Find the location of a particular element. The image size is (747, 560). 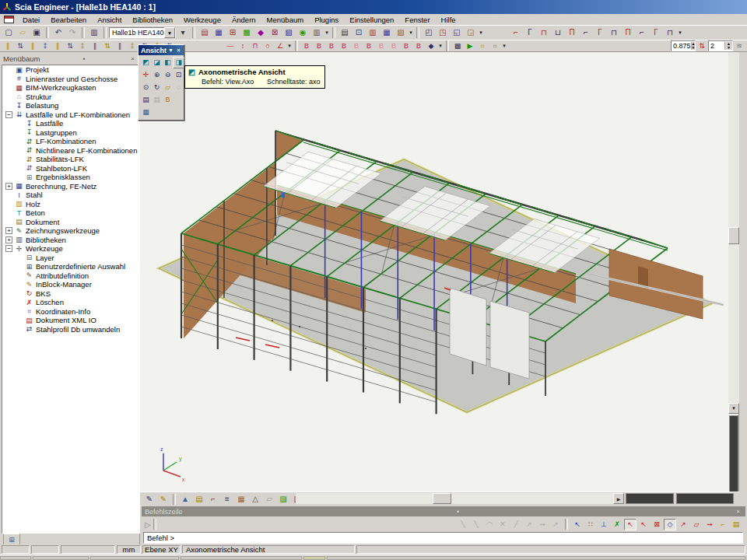

save-button: ▣ is located at coordinates (37, 33).